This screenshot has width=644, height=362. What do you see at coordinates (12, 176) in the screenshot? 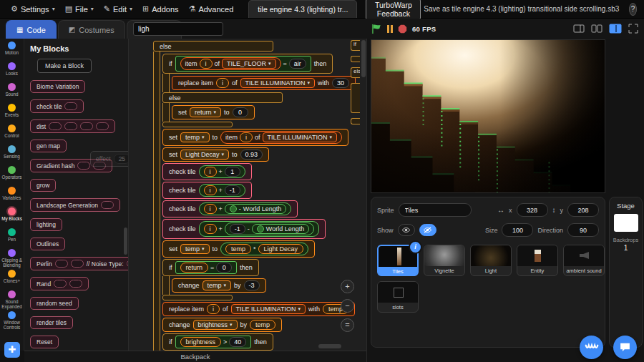
I see `category-operators: Operators` at bounding box center [12, 176].